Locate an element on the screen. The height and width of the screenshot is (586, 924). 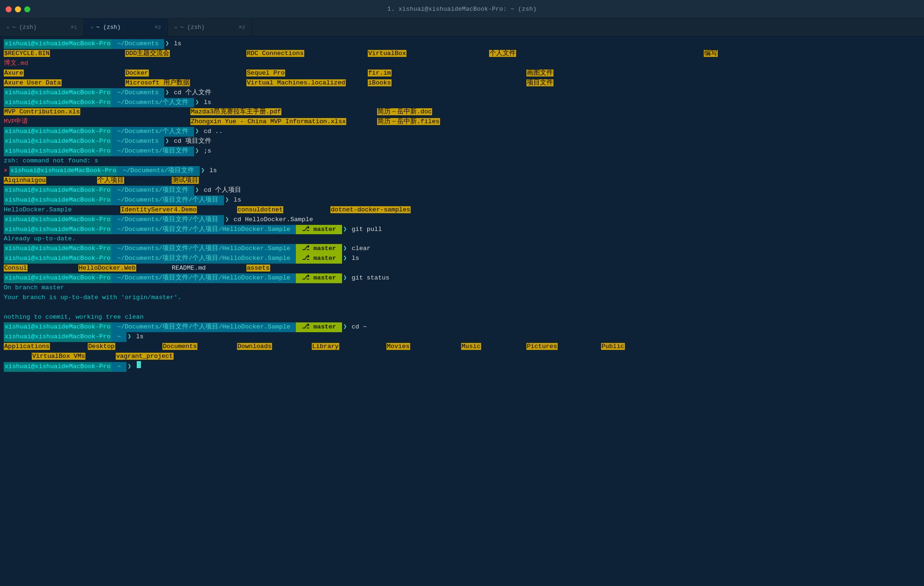
dir-zhongxin: Zhongxin Yue - China MVP Information.xls… is located at coordinates (268, 121).